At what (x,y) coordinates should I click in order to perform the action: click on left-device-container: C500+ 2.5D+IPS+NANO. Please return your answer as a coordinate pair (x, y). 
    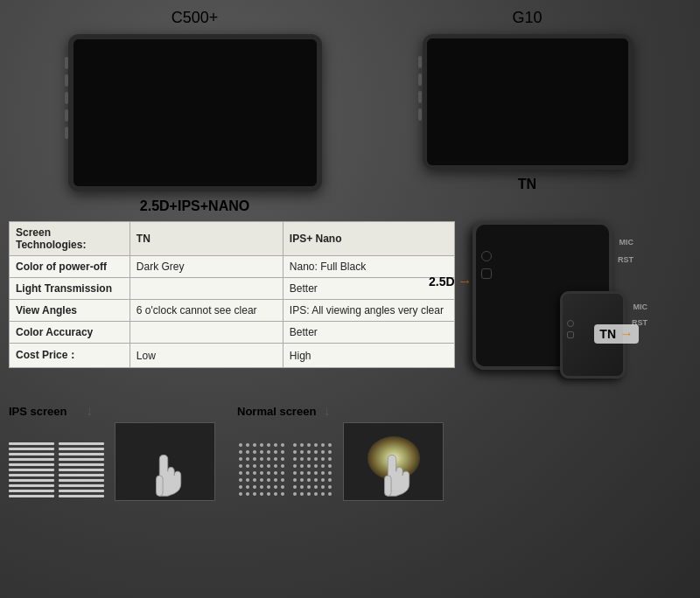
    Looking at the image, I should click on (195, 112).